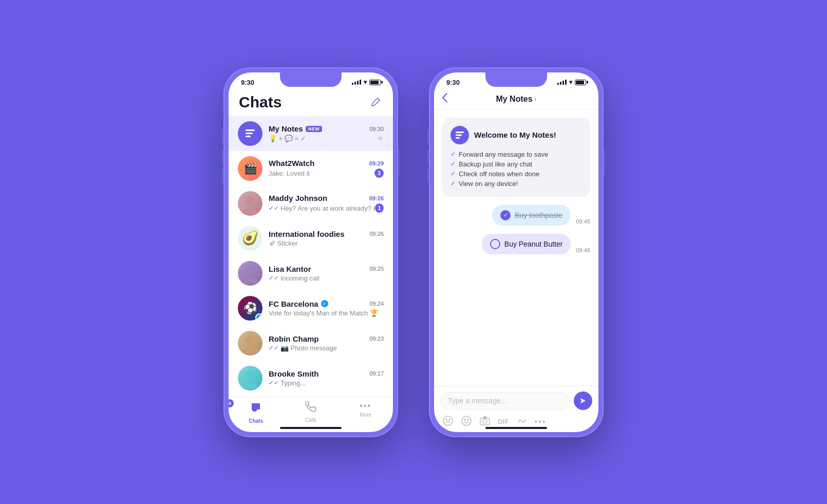 Image resolution: width=827 pixels, height=504 pixels. I want to click on chat-preview-fcbarcelona: Vote for today's Man of the Match 🏆, so click(326, 313).